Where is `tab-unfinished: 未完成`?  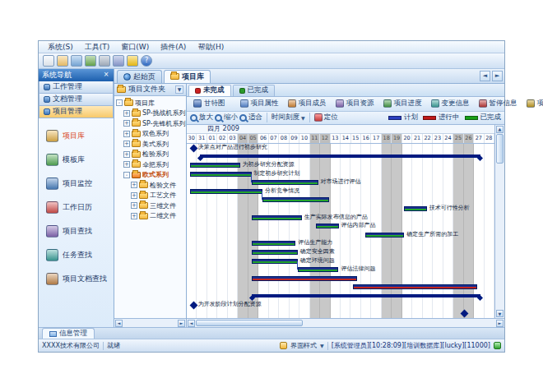 tab-unfinished: 未完成 is located at coordinates (210, 90).